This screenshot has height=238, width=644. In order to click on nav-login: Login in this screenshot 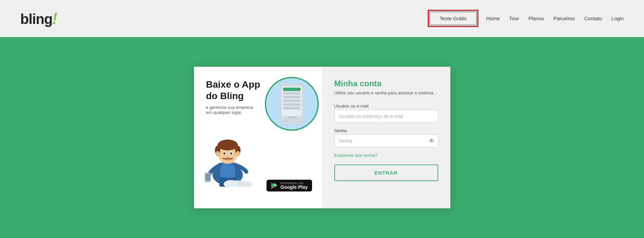, I will do `click(617, 18)`.